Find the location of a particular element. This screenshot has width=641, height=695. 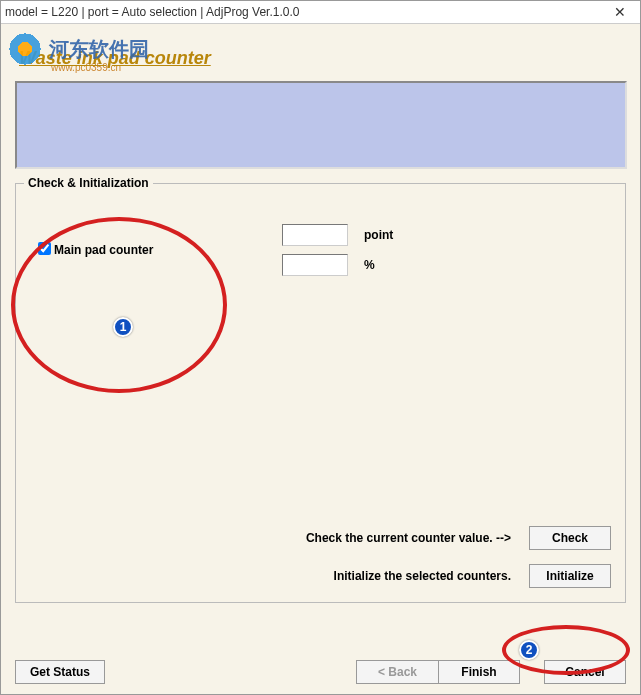

watermark-site-name: 河东软件园 is located at coordinates (99, 50).